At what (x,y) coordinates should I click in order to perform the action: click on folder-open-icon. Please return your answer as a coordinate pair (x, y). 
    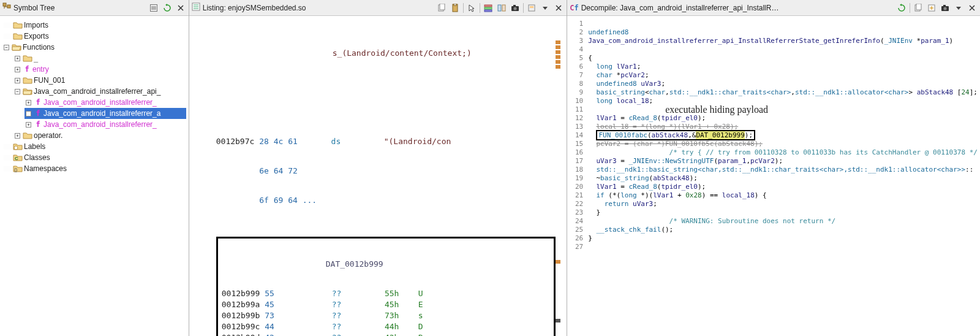
    Looking at the image, I should click on (17, 47).